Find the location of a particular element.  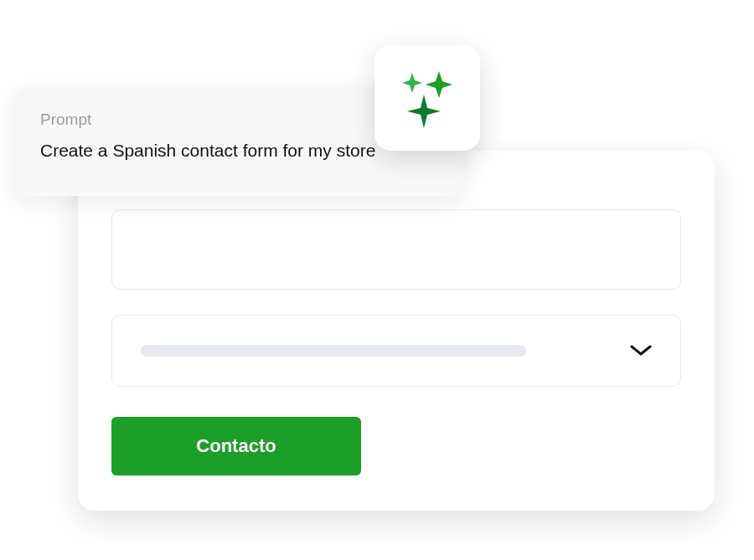

ai-badge is located at coordinates (427, 98).